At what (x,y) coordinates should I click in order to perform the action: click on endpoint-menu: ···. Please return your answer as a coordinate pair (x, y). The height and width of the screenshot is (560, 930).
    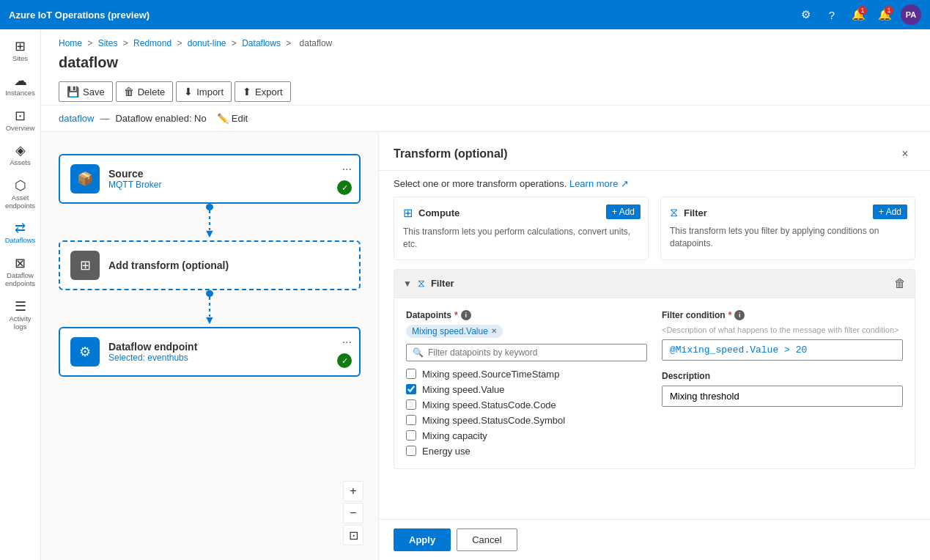
    Looking at the image, I should click on (347, 342).